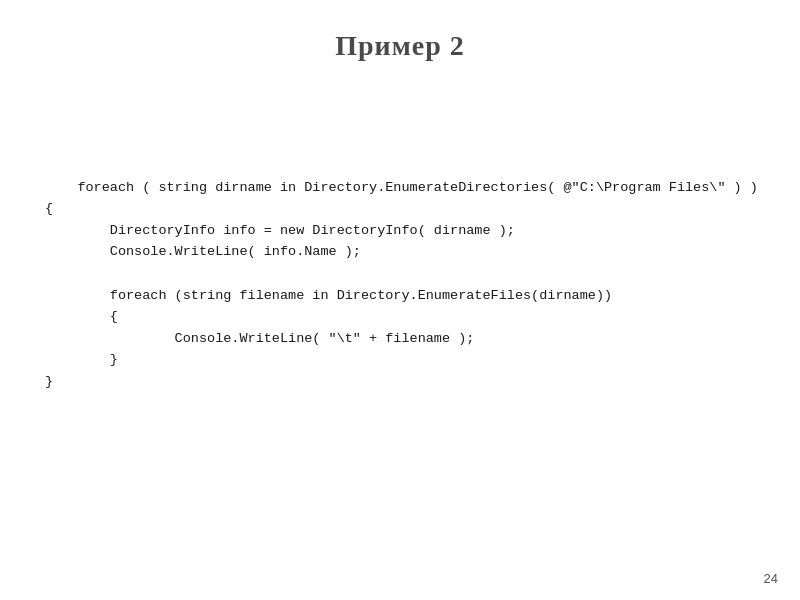 The image size is (800, 600). Describe the element at coordinates (82, 316) in the screenshot. I see `code-line-7: {` at that location.